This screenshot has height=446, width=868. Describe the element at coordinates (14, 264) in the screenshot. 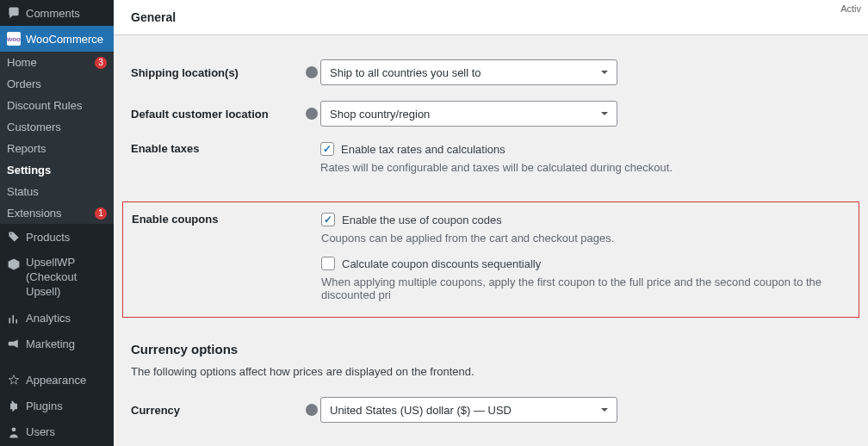

I see `upsellwp-icon` at that location.